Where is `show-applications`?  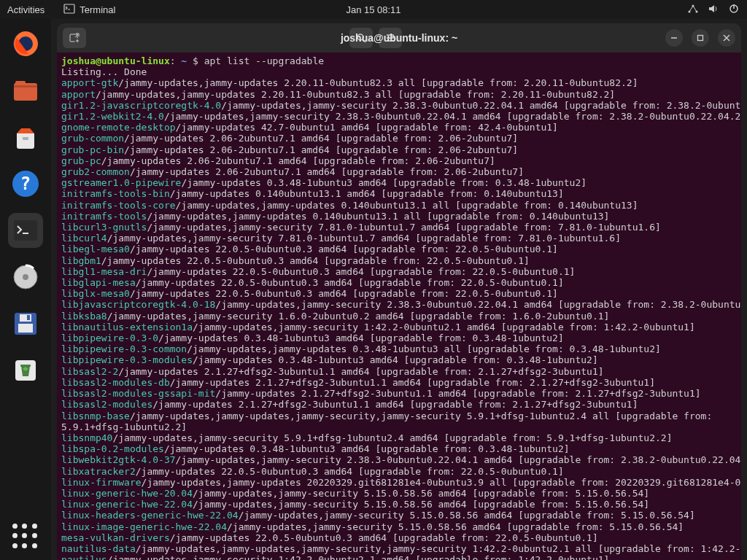 show-applications is located at coordinates (26, 537).